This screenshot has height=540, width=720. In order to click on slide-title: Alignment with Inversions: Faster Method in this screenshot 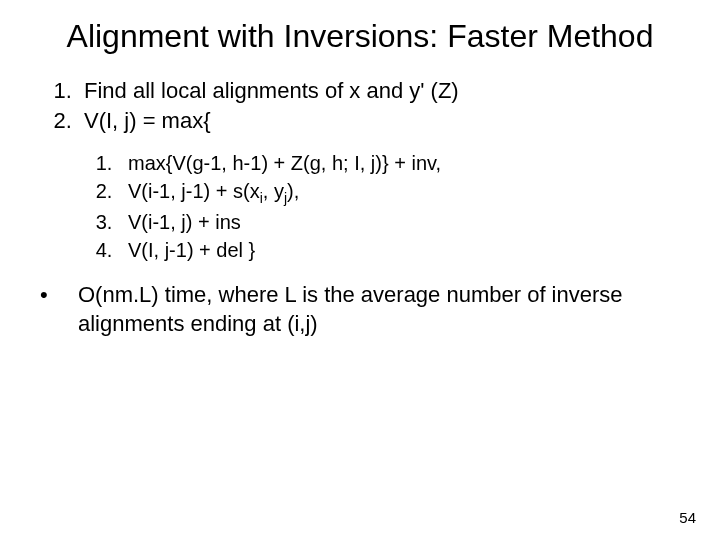, I will do `click(360, 28)`.